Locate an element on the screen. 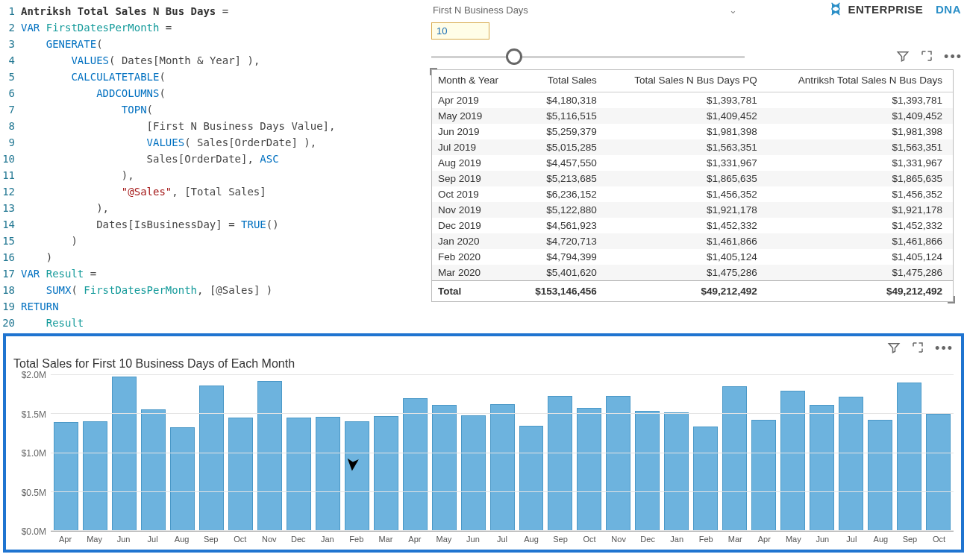 This screenshot has width=967, height=560. code-line: 16 ) is located at coordinates (216, 257).